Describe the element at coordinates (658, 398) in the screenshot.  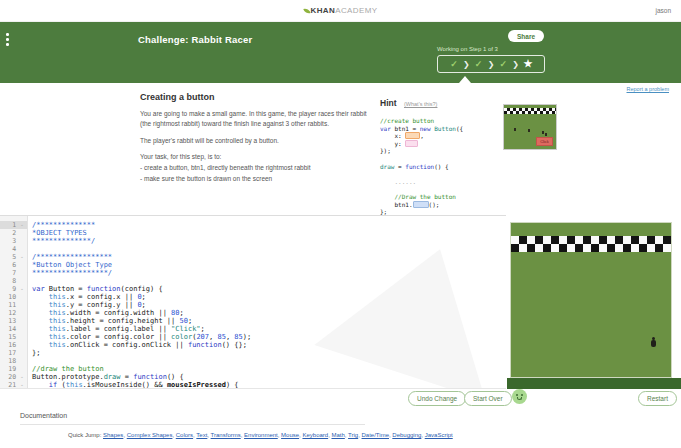
I see `restart-button: Restart` at that location.